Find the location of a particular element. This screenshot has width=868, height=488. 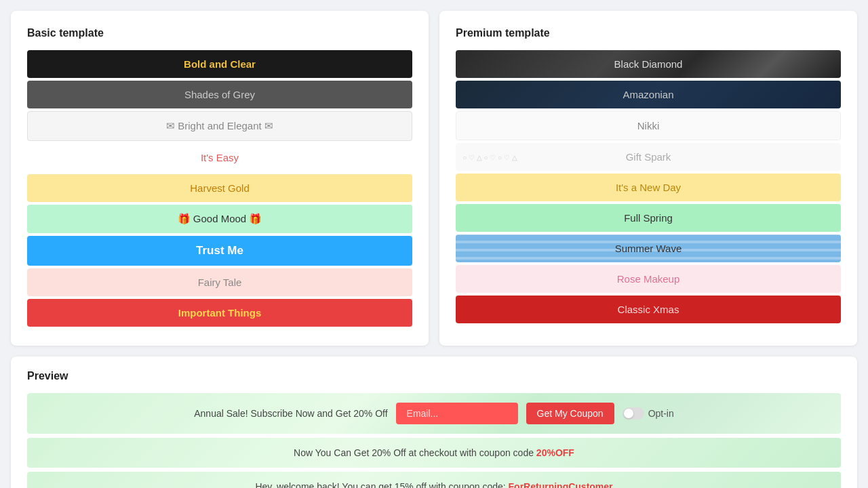

opt-in-toggle is located at coordinates (633, 413).